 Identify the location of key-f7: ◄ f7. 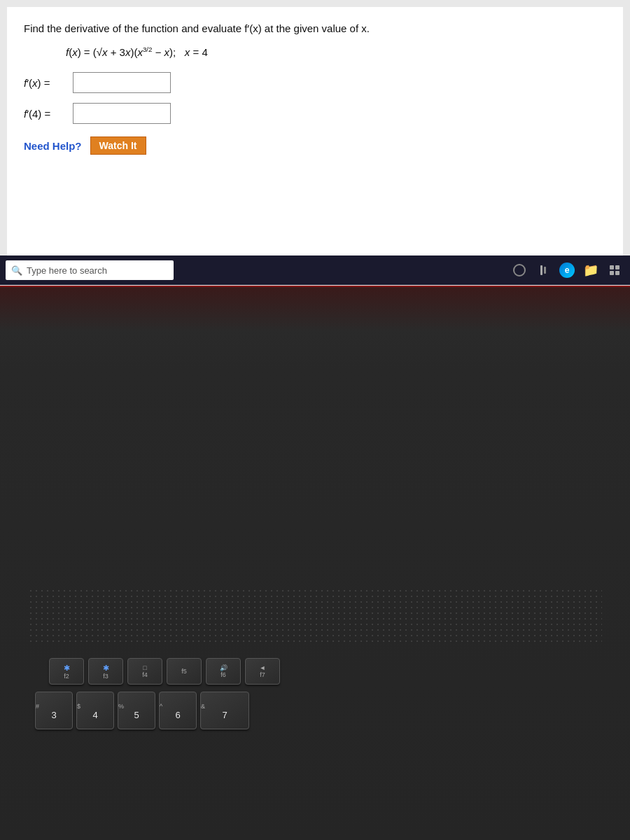
(262, 671).